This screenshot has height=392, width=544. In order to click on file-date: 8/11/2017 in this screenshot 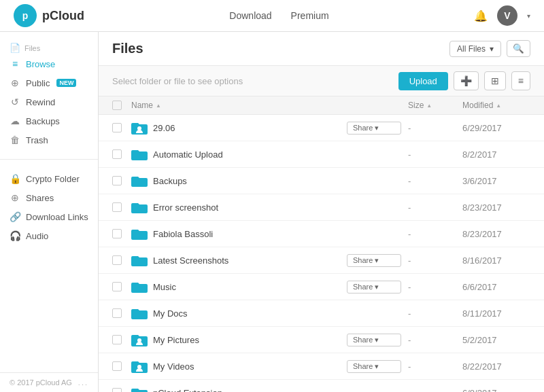, I will do `click(496, 314)`.